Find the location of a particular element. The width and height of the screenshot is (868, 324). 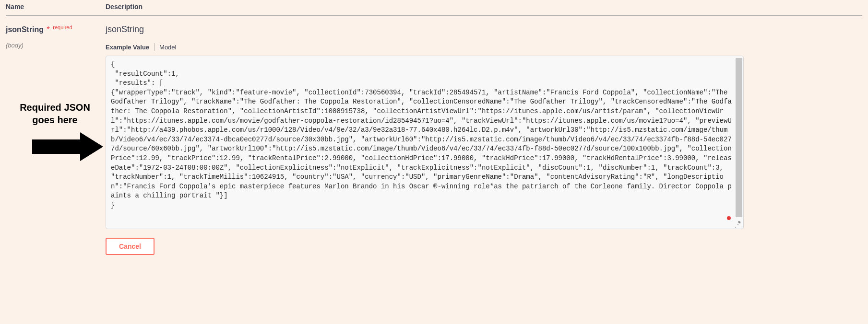

tab-example-value: Example Value is located at coordinates (130, 47).